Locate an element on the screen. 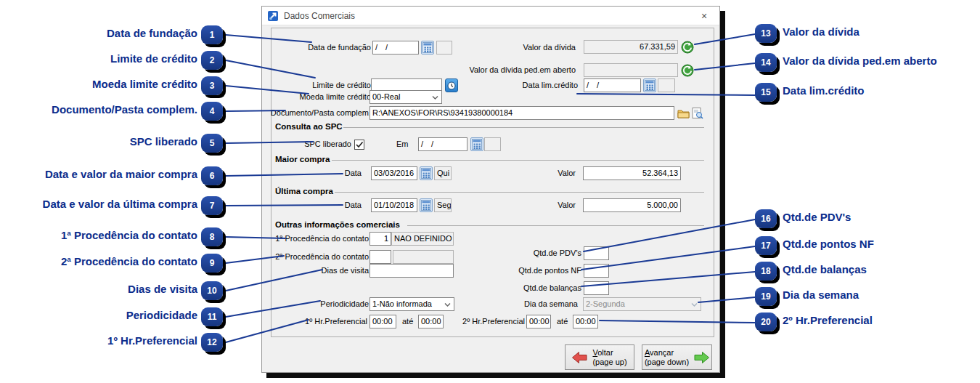  annotation-badge-7: 7 is located at coordinates (212, 206).